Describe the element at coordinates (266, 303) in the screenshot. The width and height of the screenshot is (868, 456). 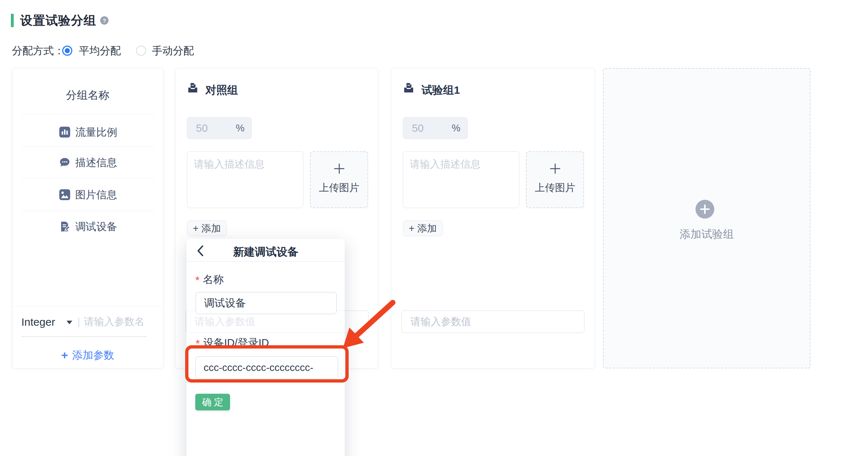
I see `device-name-input` at that location.